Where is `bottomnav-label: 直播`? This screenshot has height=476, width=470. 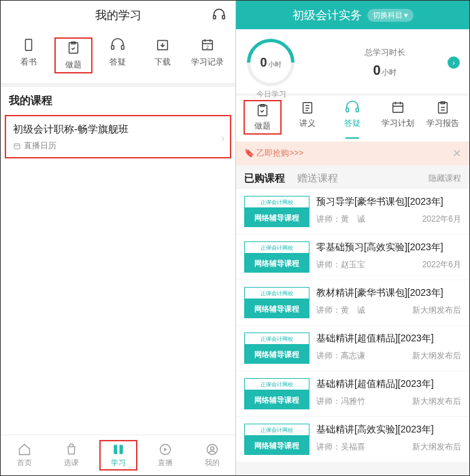
bottomnav-label: 直播 is located at coordinates (165, 462).